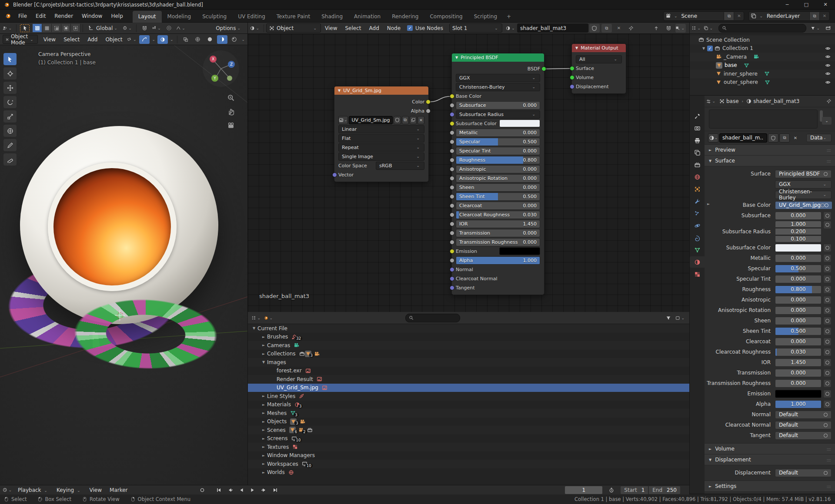 The image size is (835, 504). I want to click on viewport-menu-view: View, so click(50, 40).